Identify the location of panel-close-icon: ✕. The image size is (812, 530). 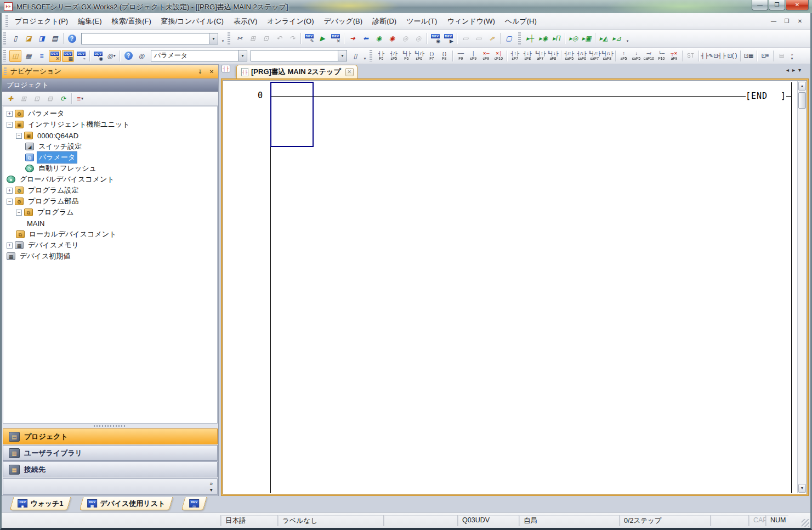
(212, 71).